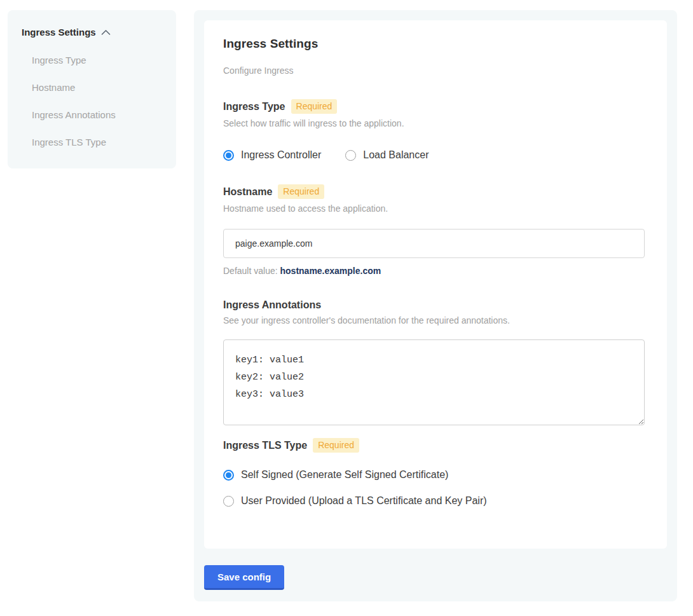 This screenshot has height=616, width=693. What do you see at coordinates (97, 88) in the screenshot?
I see `sidebar-item-hostname: Hostname` at bounding box center [97, 88].